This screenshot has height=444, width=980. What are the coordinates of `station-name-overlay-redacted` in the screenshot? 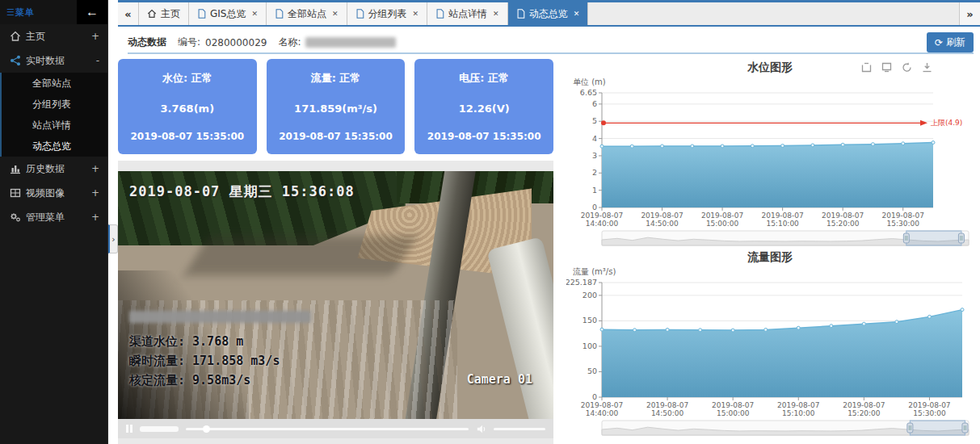 It's located at (220, 316).